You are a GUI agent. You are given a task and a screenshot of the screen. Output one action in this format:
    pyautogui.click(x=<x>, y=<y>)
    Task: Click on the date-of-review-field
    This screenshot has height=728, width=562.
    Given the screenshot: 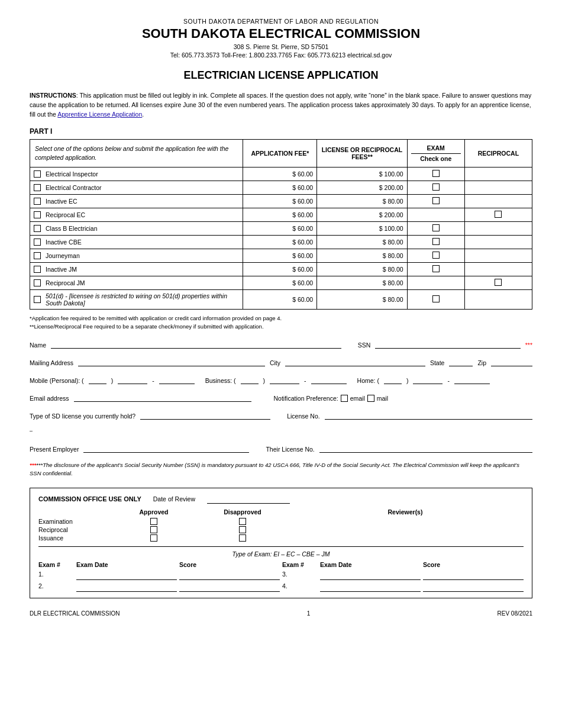 What is the action you would take?
    pyautogui.click(x=248, y=499)
    